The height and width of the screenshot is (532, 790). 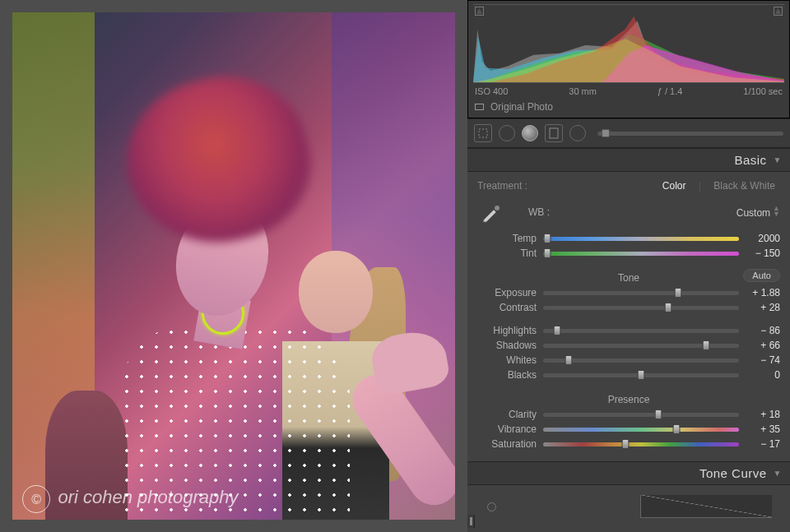 What do you see at coordinates (530, 133) in the screenshot?
I see `redeye-tool` at bounding box center [530, 133].